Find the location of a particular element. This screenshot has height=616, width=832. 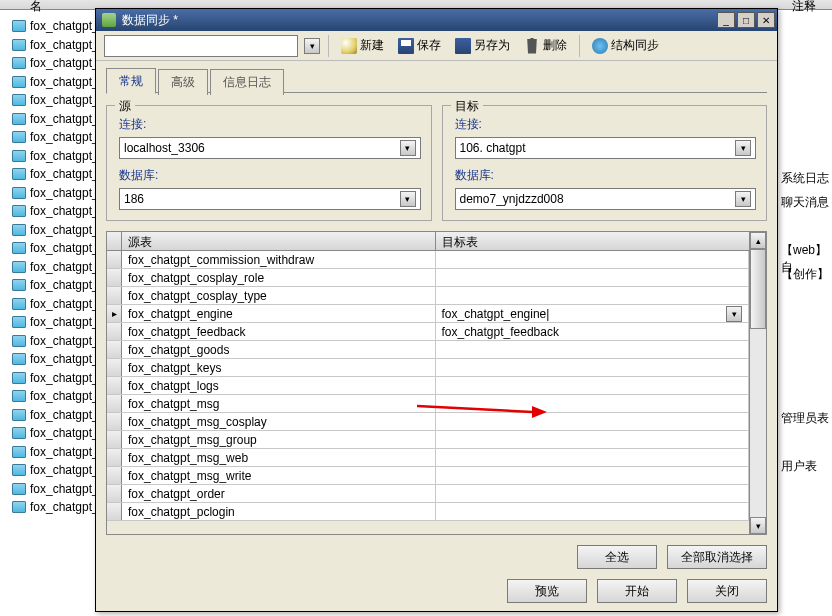

source-table-cell: fox_chatgpt_pclogin is located at coordinates (279, 512).